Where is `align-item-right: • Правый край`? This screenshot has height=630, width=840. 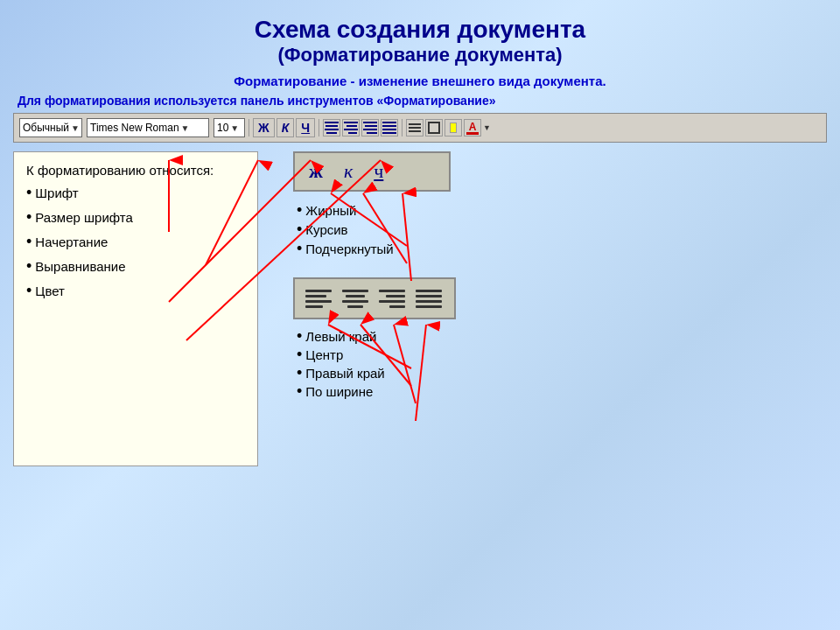
align-item-right: • Правый край is located at coordinates (562, 373).